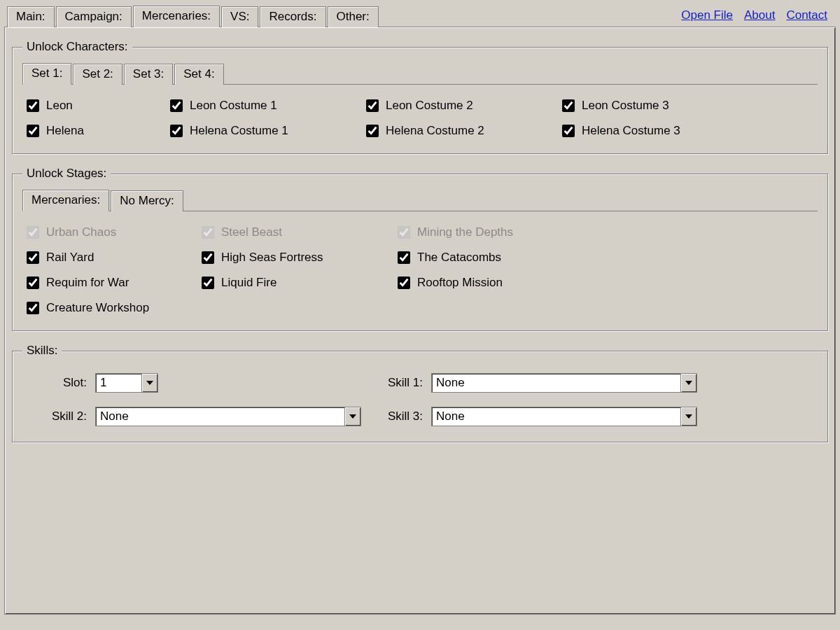  Describe the element at coordinates (97, 74) in the screenshot. I see `set2-tab: Set 2:` at that location.